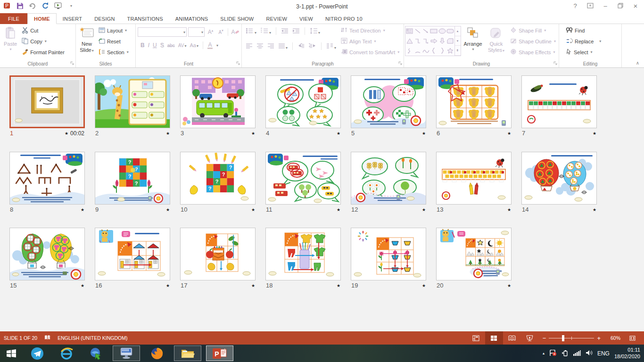 Image resolution: width=644 pixels, height=362 pixels. I want to click on taskbar-powerpoint-icon: P, so click(220, 354).